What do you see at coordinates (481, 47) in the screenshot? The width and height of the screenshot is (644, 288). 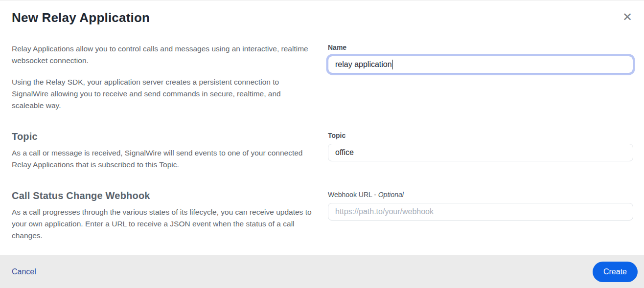 I see `name-field-label: Name` at bounding box center [481, 47].